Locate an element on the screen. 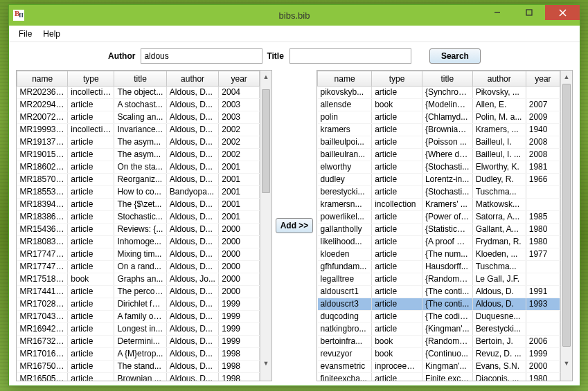 The height and width of the screenshot is (391, 588). menu-file: File is located at coordinates (25, 34).